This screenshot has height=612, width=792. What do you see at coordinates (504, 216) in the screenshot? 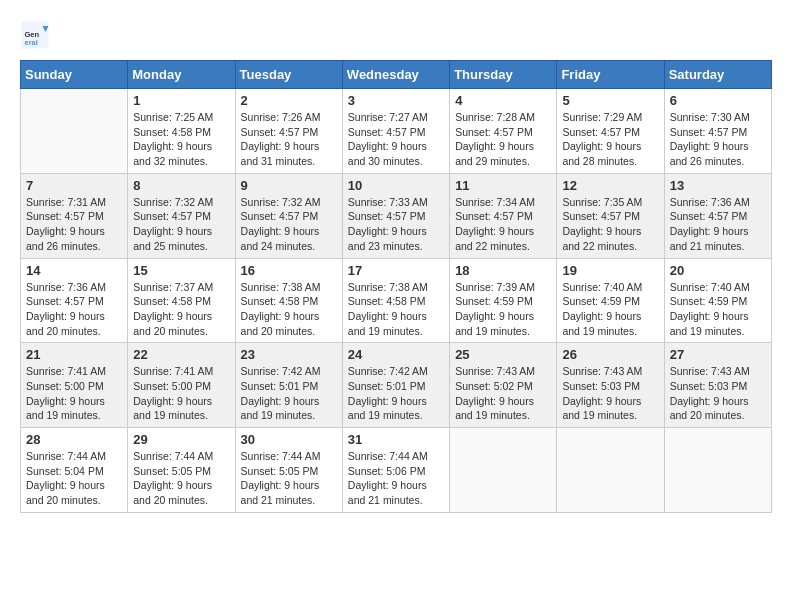
I see `calendar-cell: 11Sunrise: 7:34 AM Sunset: 4:57 PM Dayli…` at bounding box center [504, 216].